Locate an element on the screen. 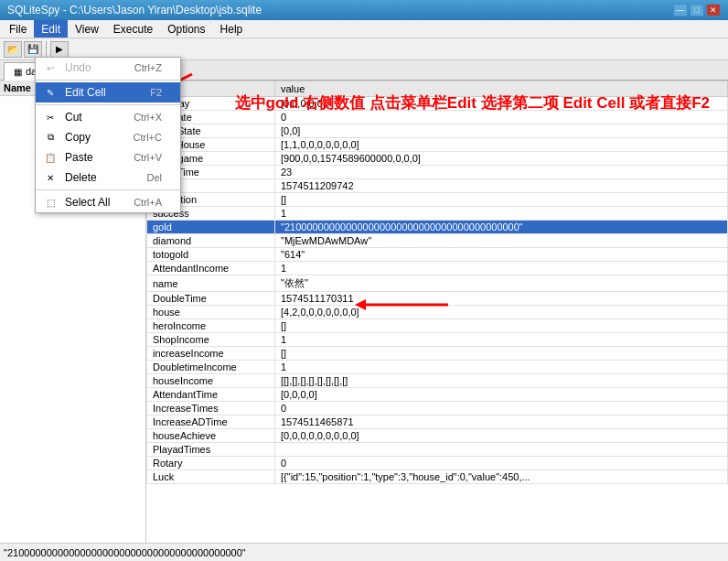  window-controls: — □ ✕ is located at coordinates (697, 10).